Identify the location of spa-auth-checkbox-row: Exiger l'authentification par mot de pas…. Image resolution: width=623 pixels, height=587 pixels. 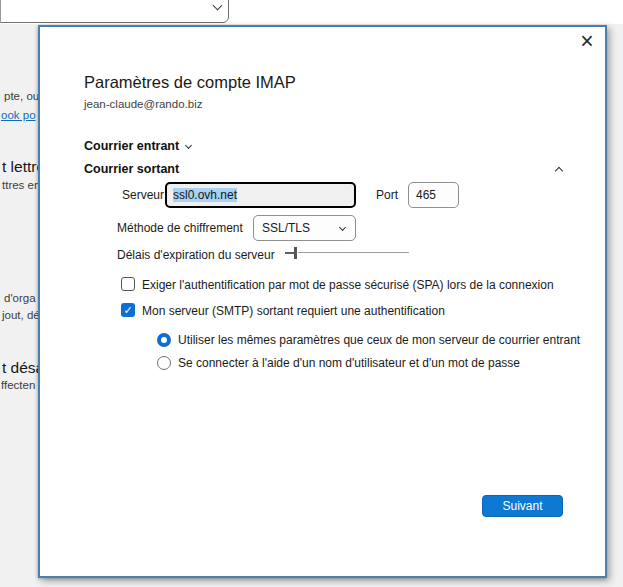
(361, 285).